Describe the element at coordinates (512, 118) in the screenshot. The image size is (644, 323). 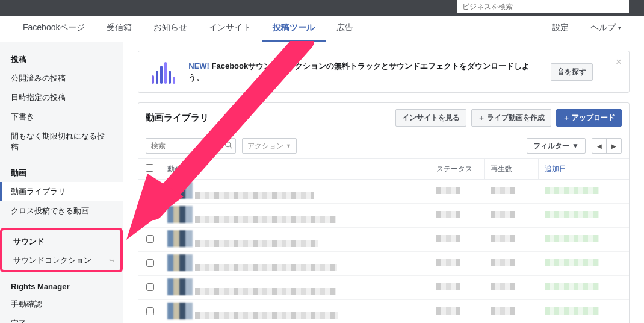
I see `create-live-button: ＋ライブ動画を作成` at that location.